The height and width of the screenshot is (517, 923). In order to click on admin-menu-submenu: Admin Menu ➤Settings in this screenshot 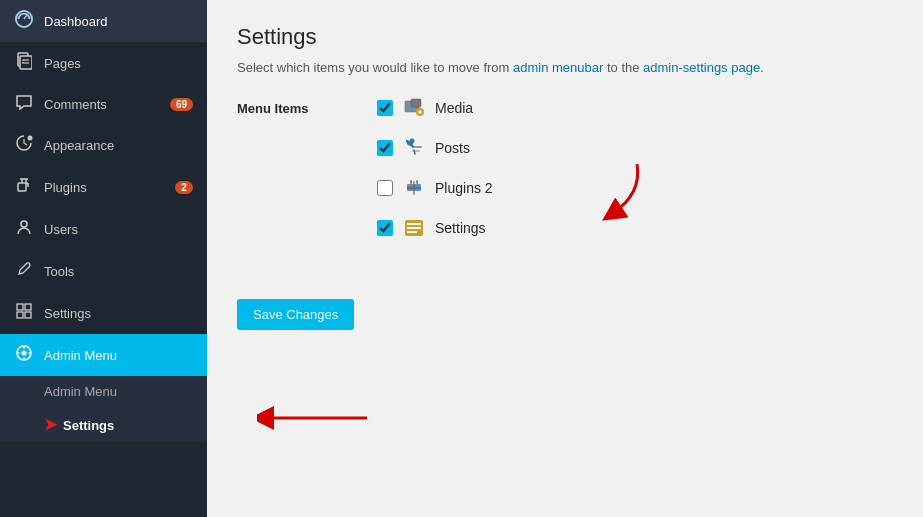, I will do `click(104, 409)`.